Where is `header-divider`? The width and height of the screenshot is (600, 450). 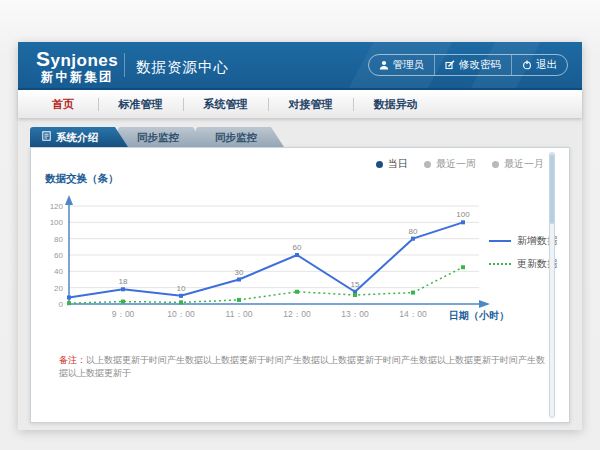 header-divider is located at coordinates (124, 65).